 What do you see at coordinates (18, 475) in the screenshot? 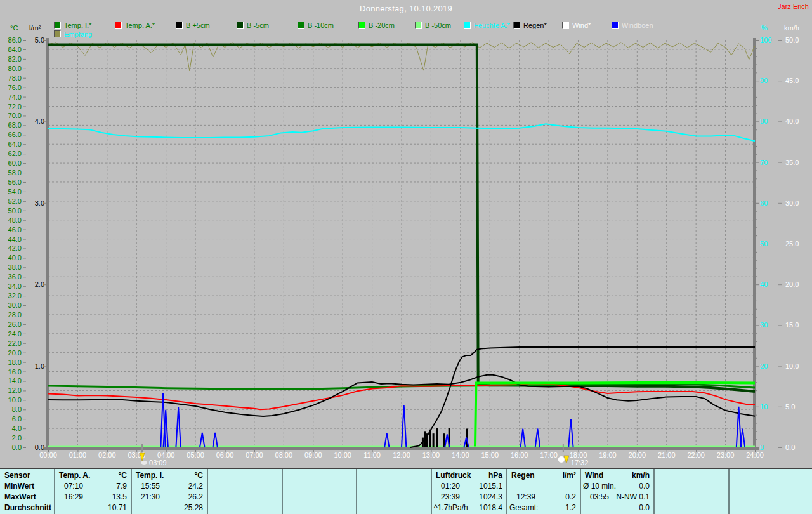
I see `table-cell: Sensor` at bounding box center [18, 475].